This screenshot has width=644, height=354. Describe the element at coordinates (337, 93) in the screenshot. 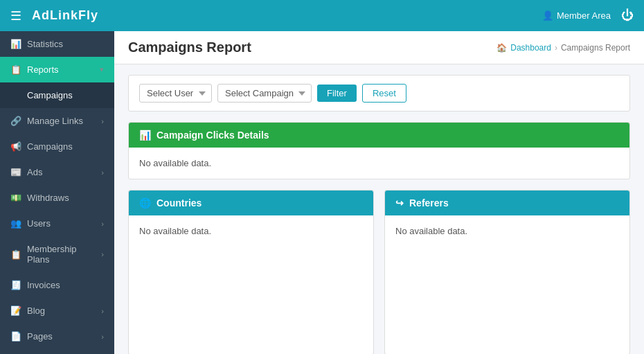

I see `filter-button: Filter` at that location.